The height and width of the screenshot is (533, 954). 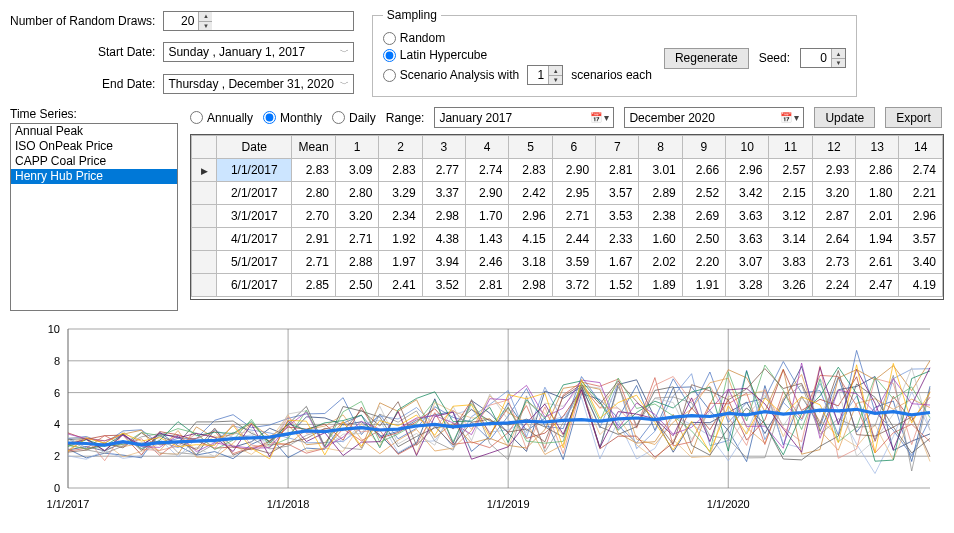 I want to click on cell-value: 3.09, so click(x=358, y=170).